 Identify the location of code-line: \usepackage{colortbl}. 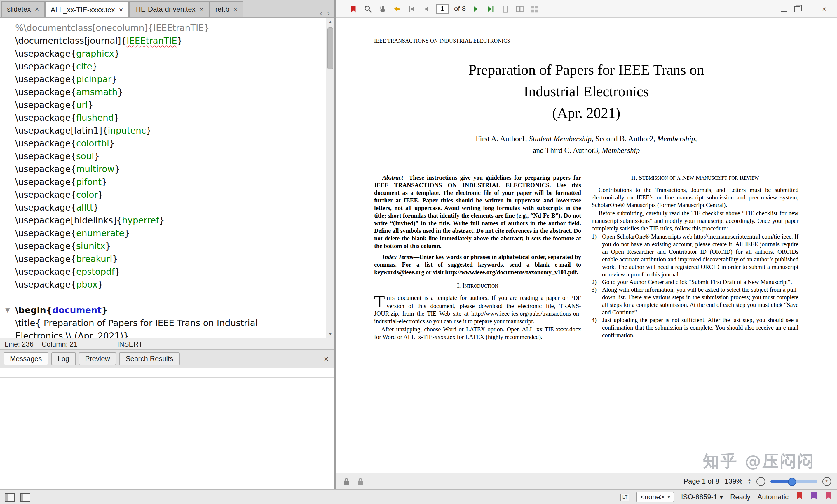
(163, 144).